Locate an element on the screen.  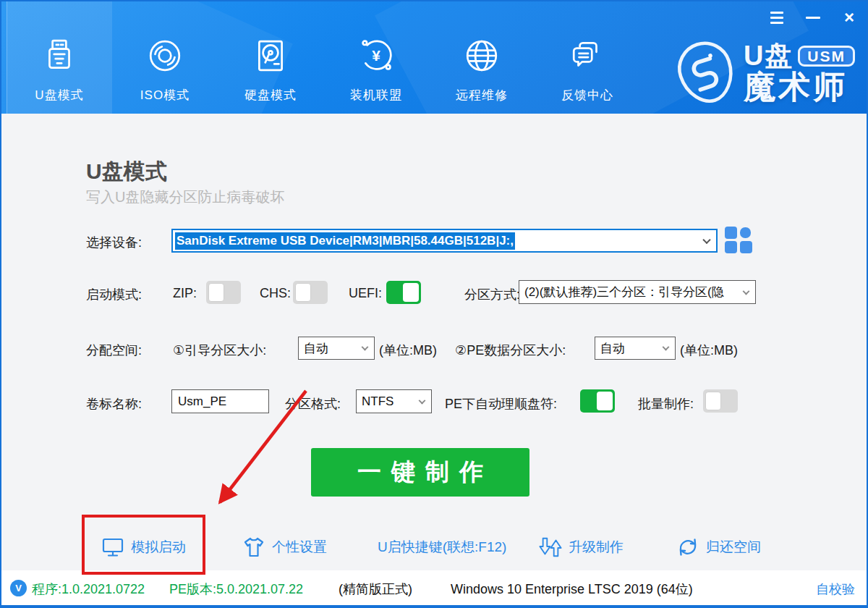
tab-usb-mode: U盘模式 is located at coordinates (59, 58).